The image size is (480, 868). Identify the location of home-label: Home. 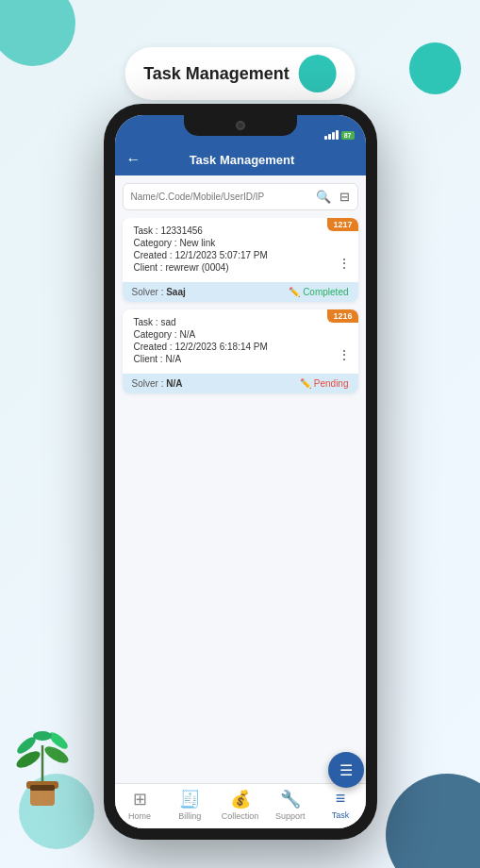
(140, 816).